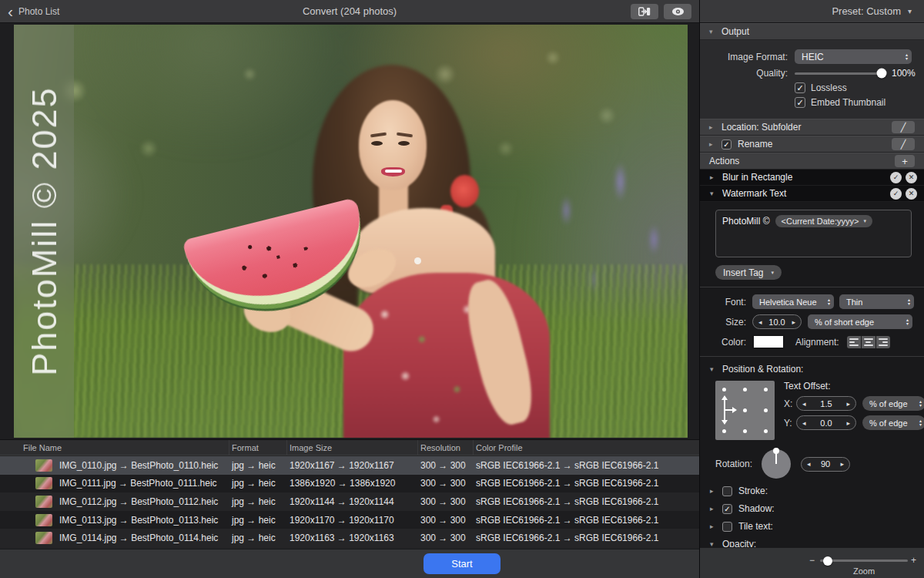 The image size is (924, 578). What do you see at coordinates (882, 74) in the screenshot?
I see `quality-slider-knob` at bounding box center [882, 74].